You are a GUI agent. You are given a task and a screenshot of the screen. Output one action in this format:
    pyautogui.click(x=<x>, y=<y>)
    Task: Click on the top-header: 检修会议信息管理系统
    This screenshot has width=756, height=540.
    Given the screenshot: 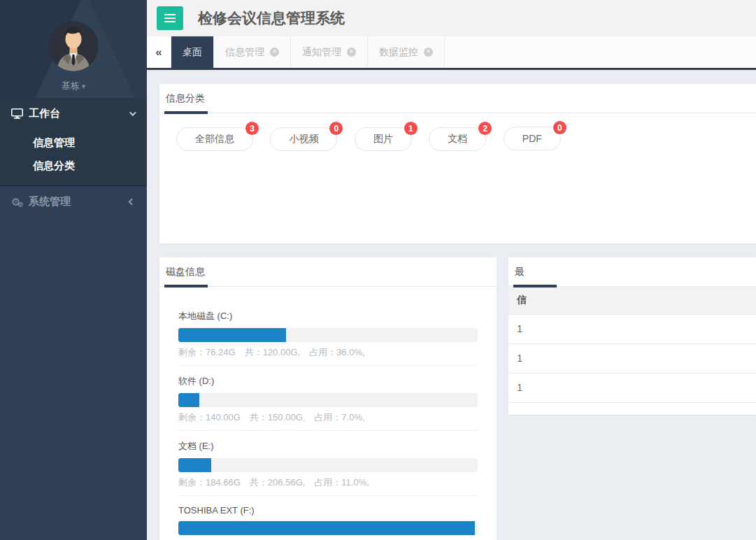 What is the action you would take?
    pyautogui.click(x=452, y=18)
    